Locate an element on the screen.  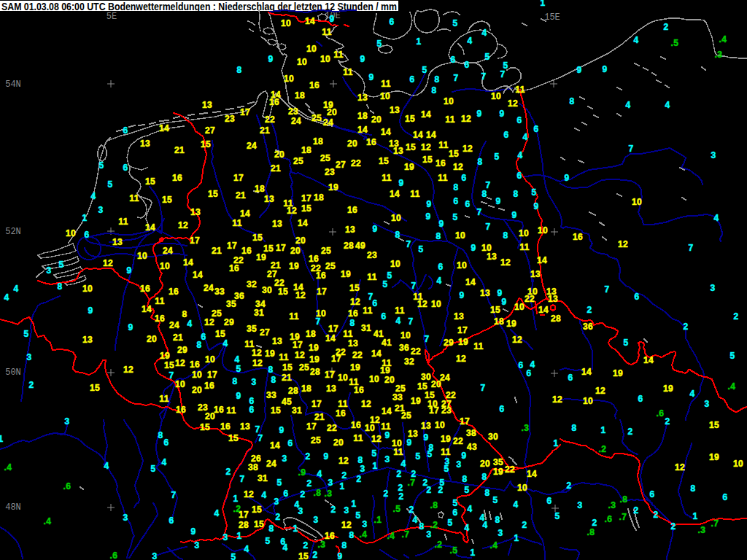
svg-text: 49 is located at coordinates (360, 246).